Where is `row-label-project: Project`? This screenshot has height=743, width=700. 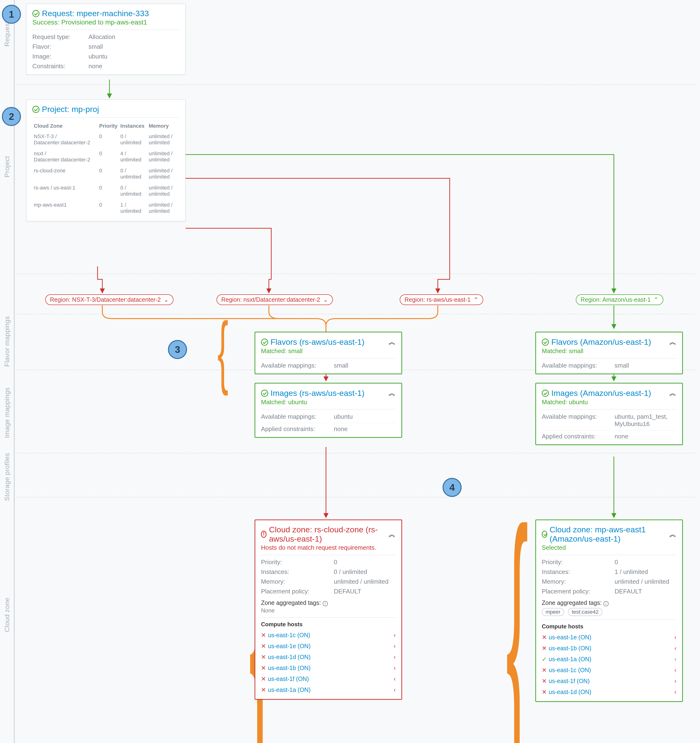
row-label-project: Project is located at coordinates (7, 170).